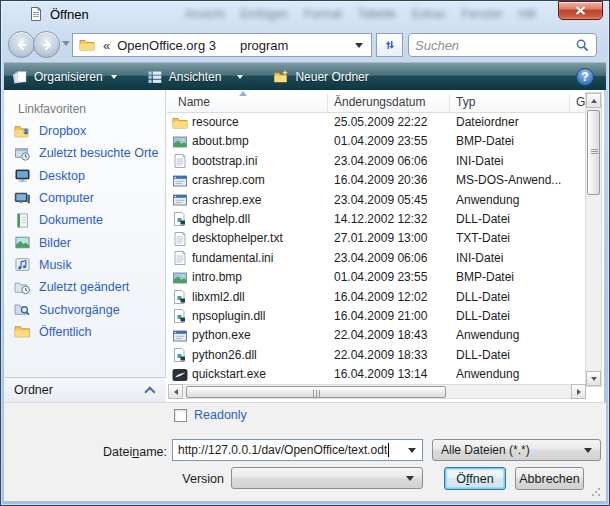 The image size is (610, 506). I want to click on scroll-up-button, so click(594, 100).